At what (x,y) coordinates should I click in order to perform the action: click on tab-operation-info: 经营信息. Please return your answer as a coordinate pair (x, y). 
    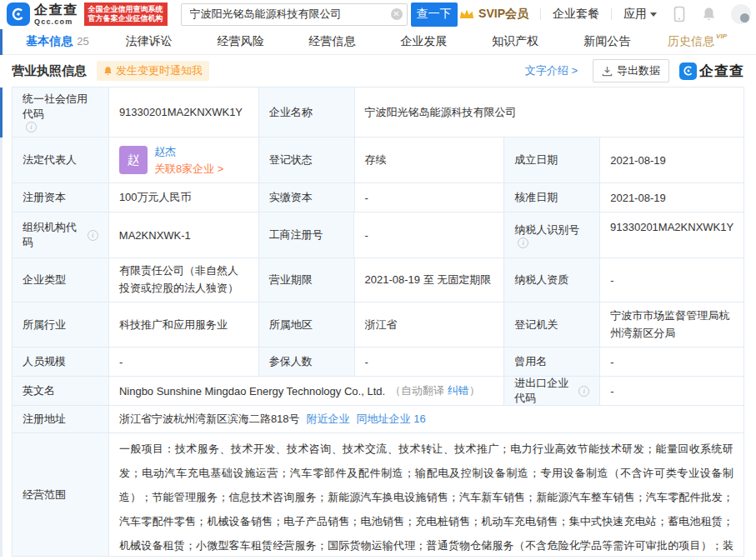
    Looking at the image, I should click on (333, 42).